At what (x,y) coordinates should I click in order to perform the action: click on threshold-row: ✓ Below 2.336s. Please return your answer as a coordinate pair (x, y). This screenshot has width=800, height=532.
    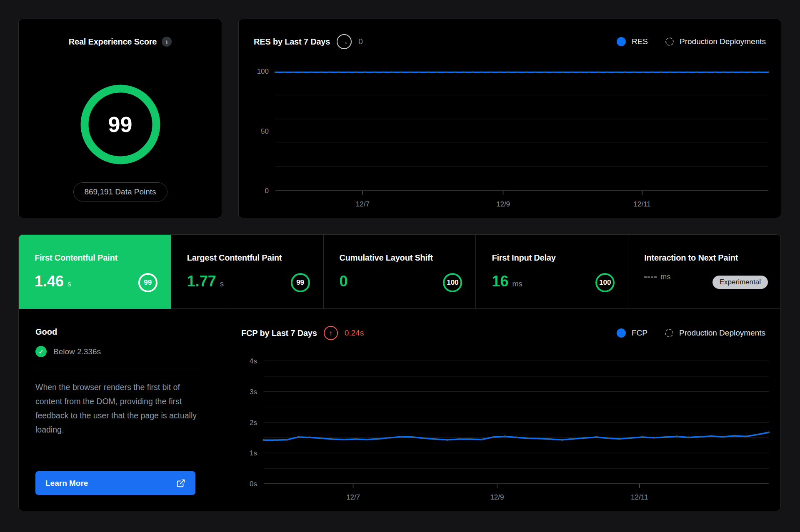
    Looking at the image, I should click on (118, 351).